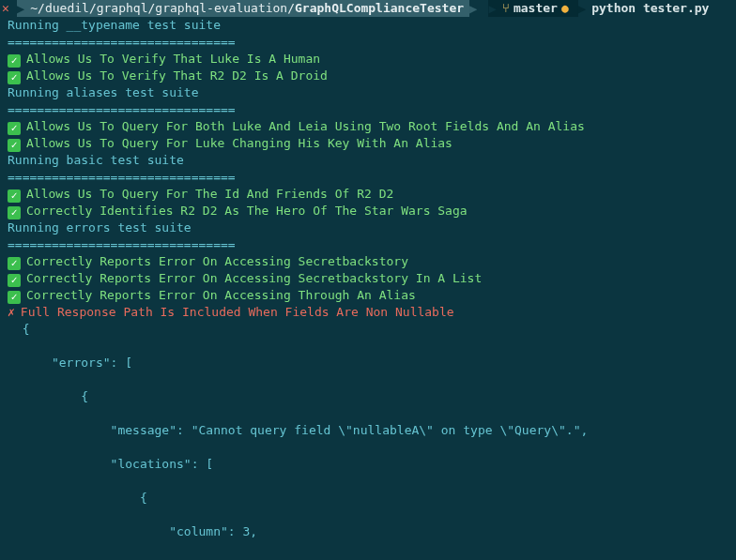  I want to click on suite-title: Running __typename test suite, so click(368, 25).